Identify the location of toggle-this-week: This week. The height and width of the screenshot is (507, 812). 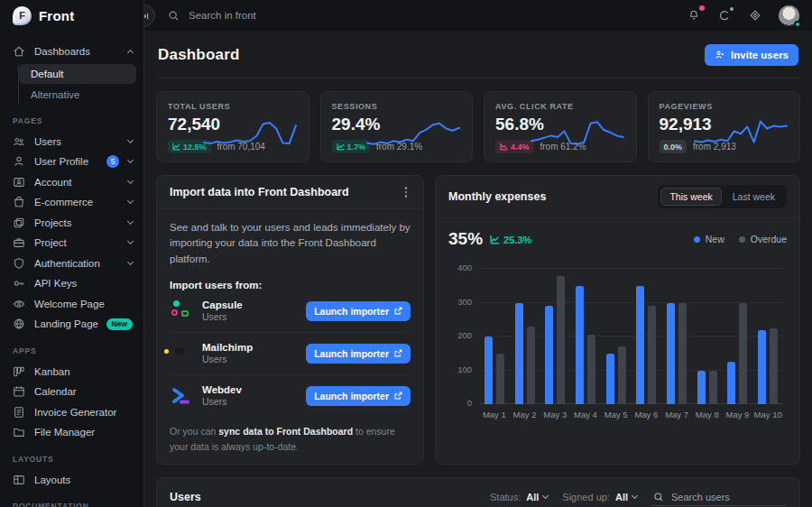
(691, 197).